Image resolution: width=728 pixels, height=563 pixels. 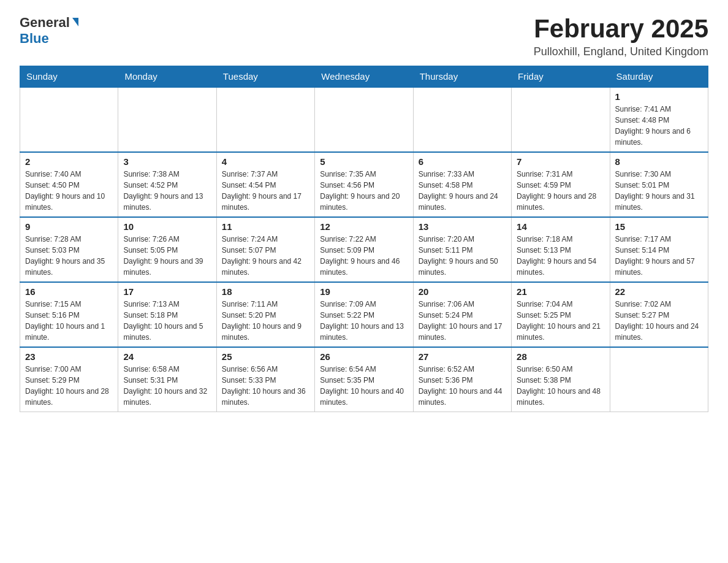 What do you see at coordinates (561, 185) in the screenshot?
I see `calendar-cell: 7Sunrise: 7:31 AM Sunset: 4:59 PM Daylig…` at bounding box center [561, 185].